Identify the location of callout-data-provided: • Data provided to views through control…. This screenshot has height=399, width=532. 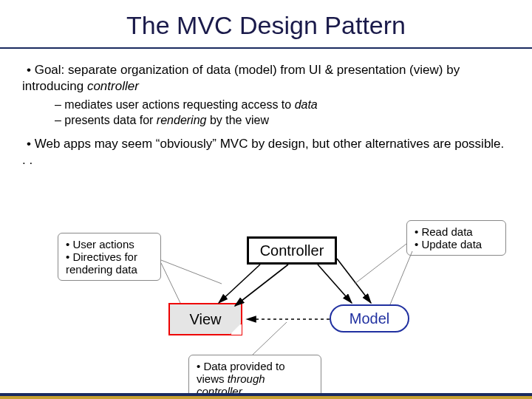
(255, 377).